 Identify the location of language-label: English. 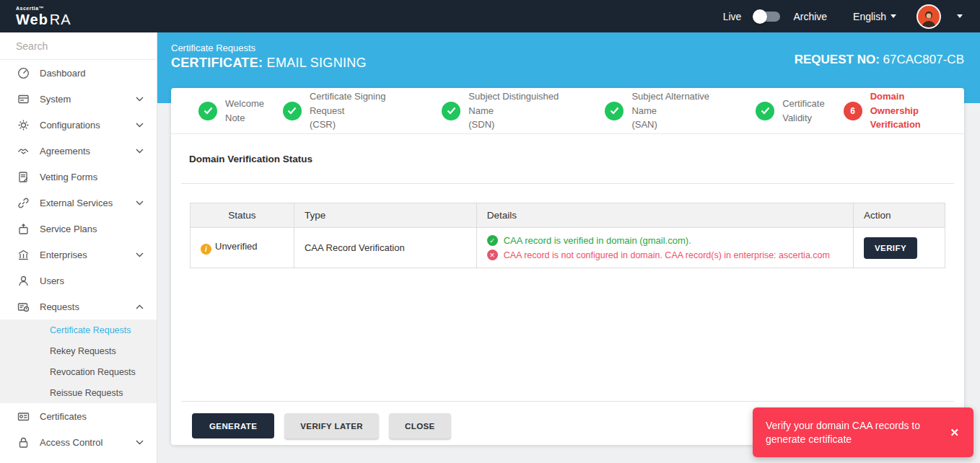
(870, 17).